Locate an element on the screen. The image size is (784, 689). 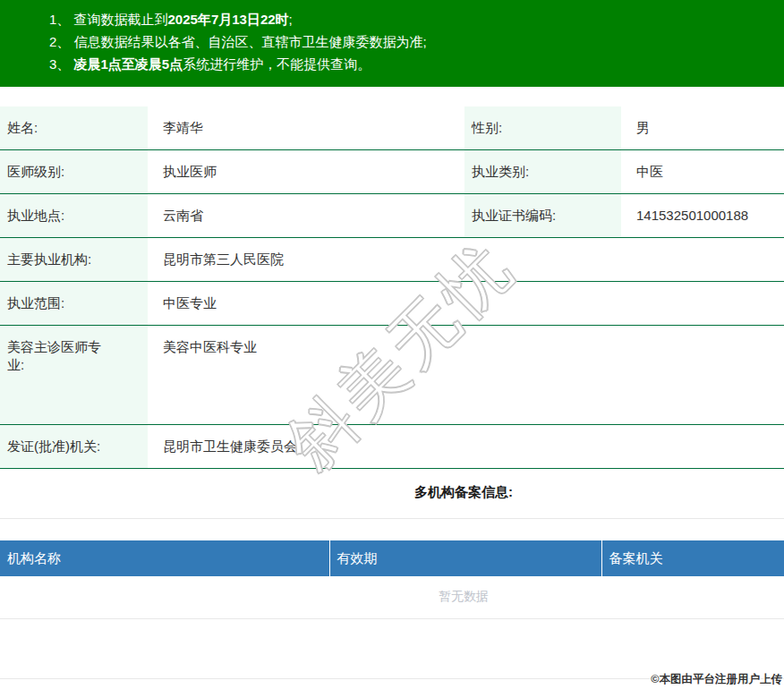
value-practice-location: 云南省 is located at coordinates (306, 217).